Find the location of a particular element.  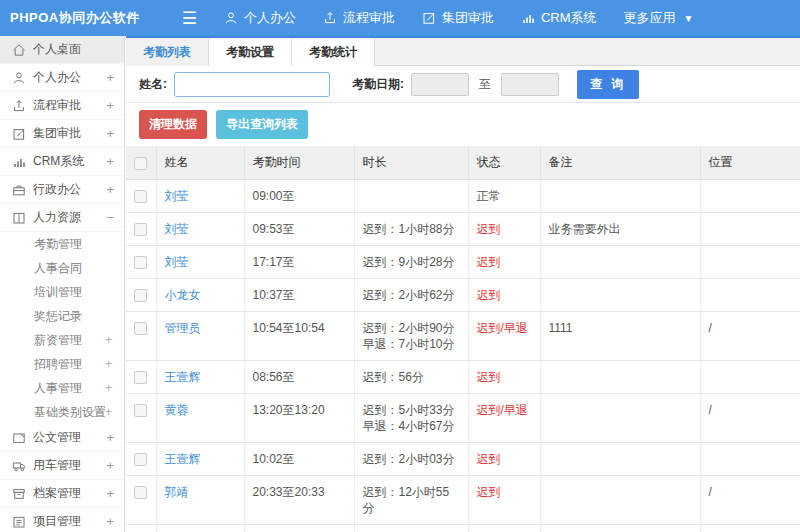

edit-icon is located at coordinates (19, 134).